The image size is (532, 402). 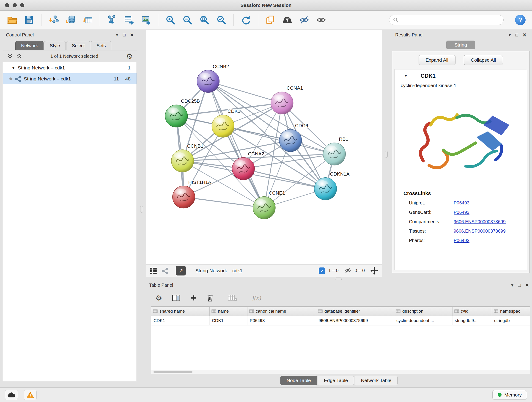 I want to click on bottom-splitter-handle, so click(x=338, y=279).